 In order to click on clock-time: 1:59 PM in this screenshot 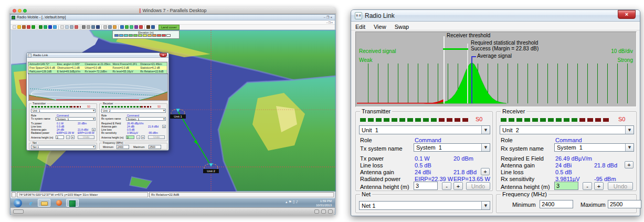, I will do `click(326, 201)`.